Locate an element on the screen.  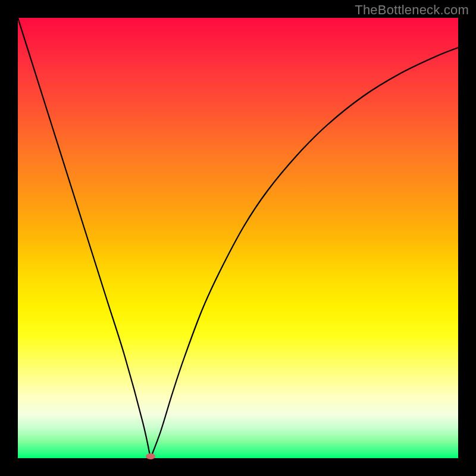
attribution-label: TheBottleneck.com is located at coordinates (412, 10).